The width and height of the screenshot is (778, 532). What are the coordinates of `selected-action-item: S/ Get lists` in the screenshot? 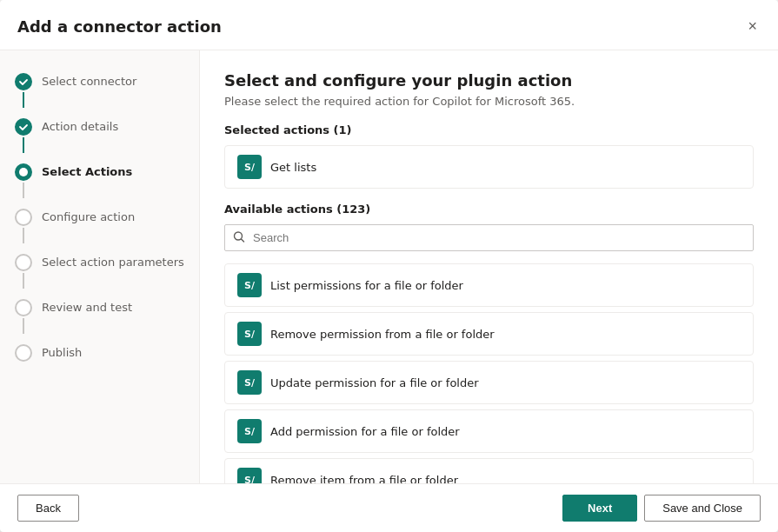 It's located at (489, 167).